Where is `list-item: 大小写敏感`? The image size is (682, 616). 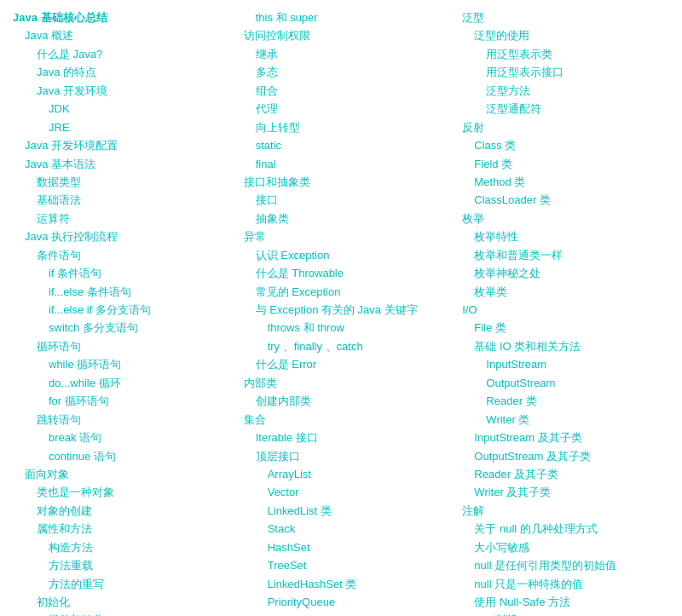
list-item: 大小写敏感 is located at coordinates (556, 547).